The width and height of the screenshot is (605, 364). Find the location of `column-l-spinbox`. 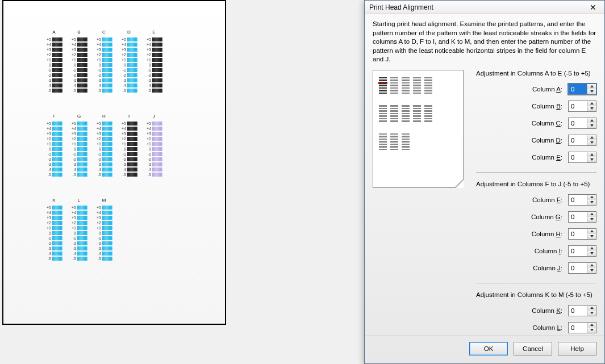

column-l-spinbox is located at coordinates (582, 328).